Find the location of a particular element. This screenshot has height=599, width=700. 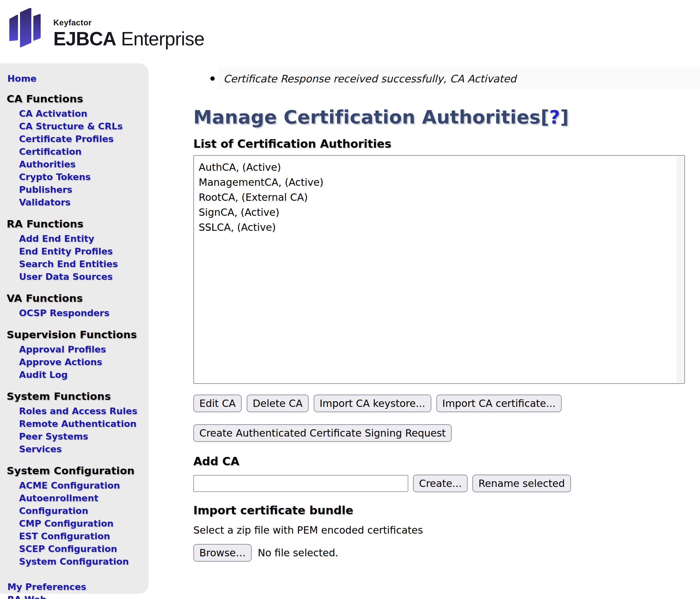

sidebar-item-services: Services is located at coordinates (79, 449).